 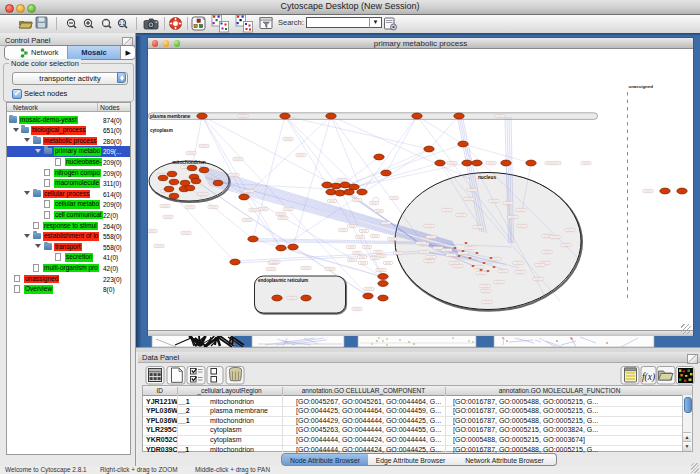 What do you see at coordinates (642, 86) in the screenshot?
I see `svg-text: unassigned` at bounding box center [642, 86].